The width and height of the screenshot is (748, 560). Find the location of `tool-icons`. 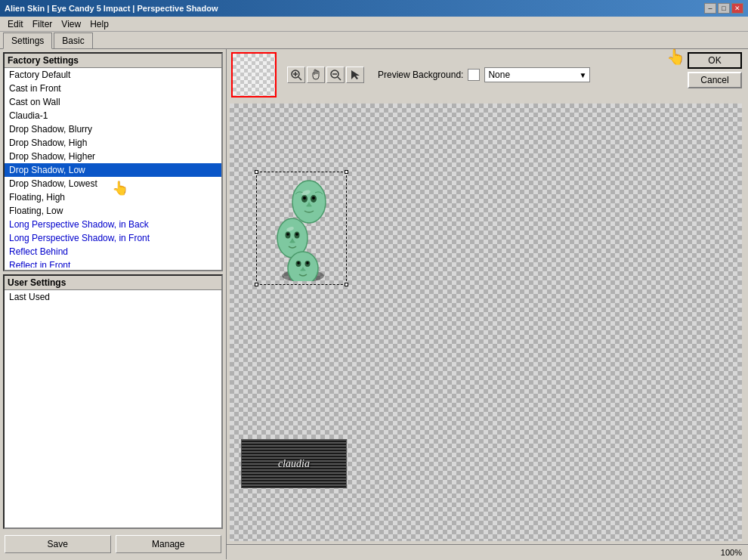

tool-icons is located at coordinates (326, 75).